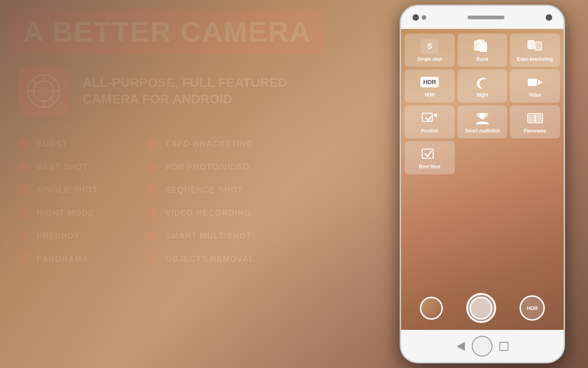  Describe the element at coordinates (535, 118) in the screenshot. I see `panorama-icon` at that location.